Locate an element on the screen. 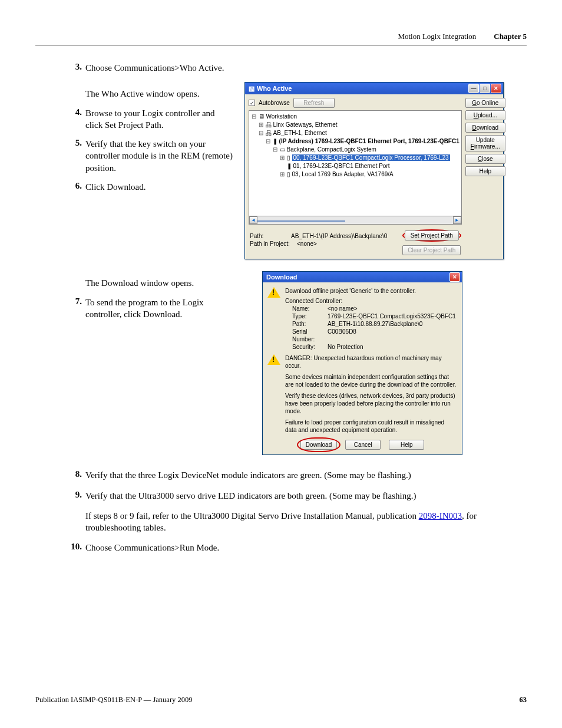 Image resolution: width=562 pixels, height=728 pixels. update-firmware-button: Update Firmware... is located at coordinates (485, 143).